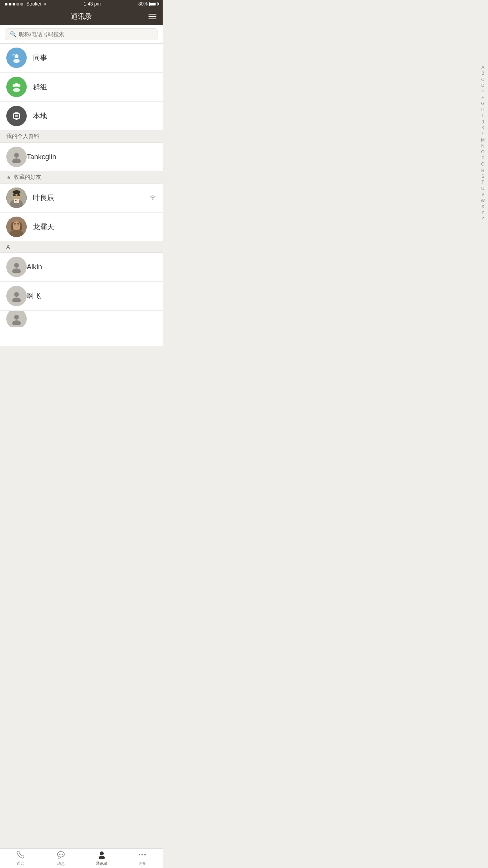 The width and height of the screenshot is (488, 868). What do you see at coordinates (81, 34) in the screenshot?
I see `search-bar: 🔍` at bounding box center [81, 34].